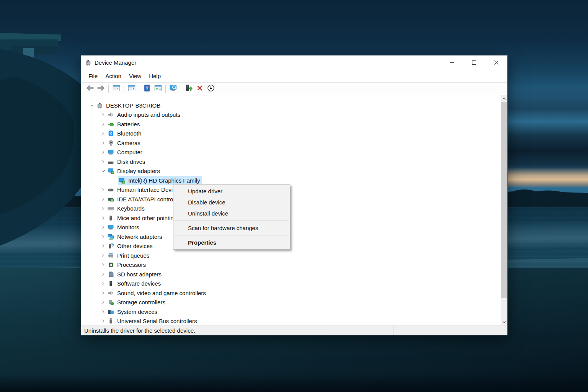 The image size is (588, 392). What do you see at coordinates (291, 199) in the screenshot?
I see `tree-item-ide-ata-atapi-controllers: IDE ATA/ATAPI controllers` at bounding box center [291, 199].